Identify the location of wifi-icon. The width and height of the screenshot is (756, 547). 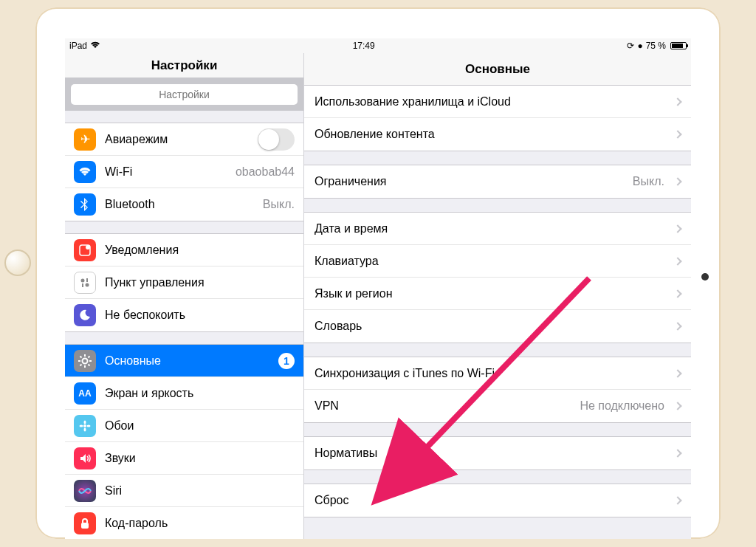
(95, 46).